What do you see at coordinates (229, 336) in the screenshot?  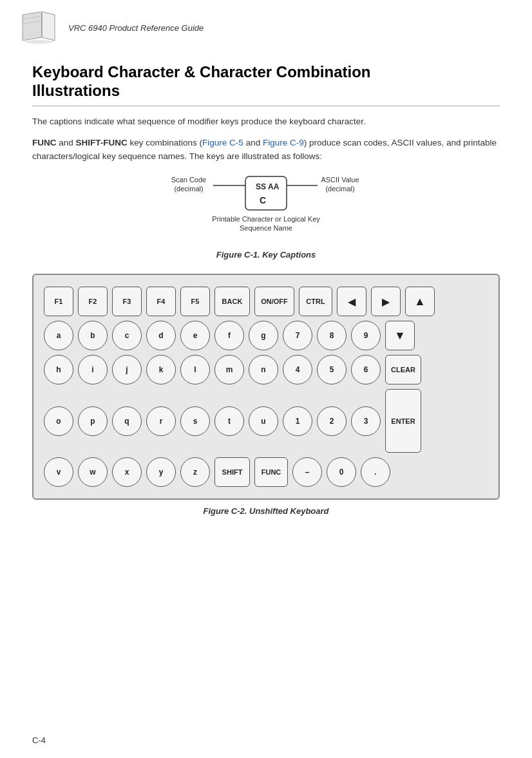 I see `key-f: f` at bounding box center [229, 336].